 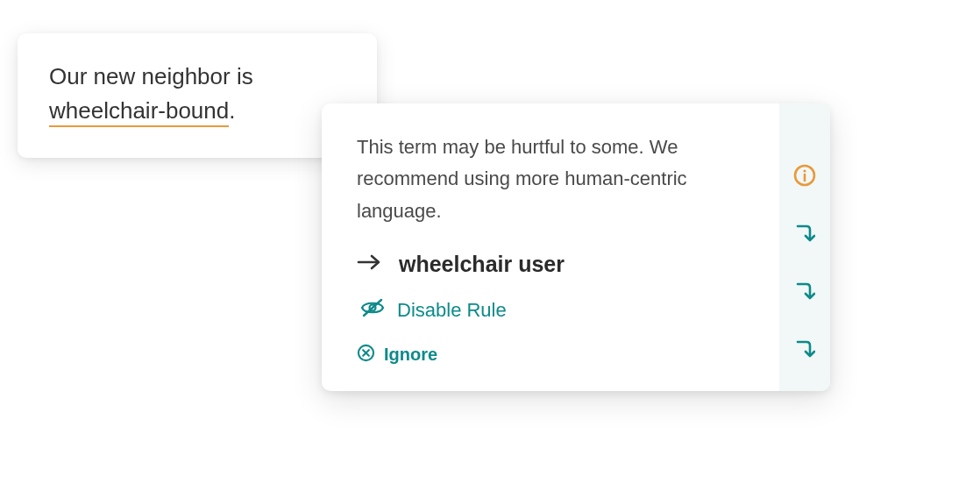 I want to click on info-circle-icon, so click(x=805, y=182).